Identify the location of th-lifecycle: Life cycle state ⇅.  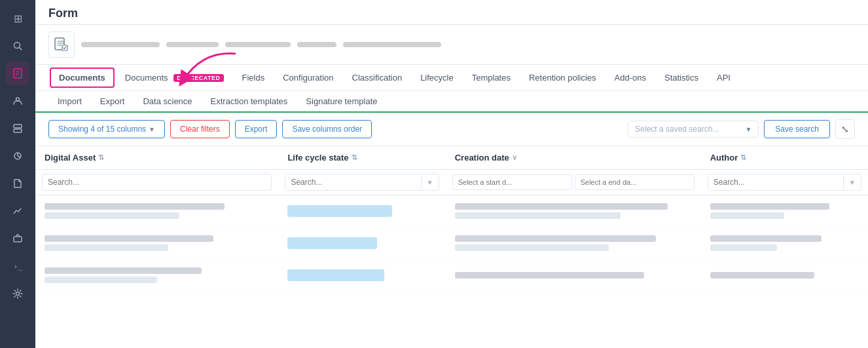
(361, 158).